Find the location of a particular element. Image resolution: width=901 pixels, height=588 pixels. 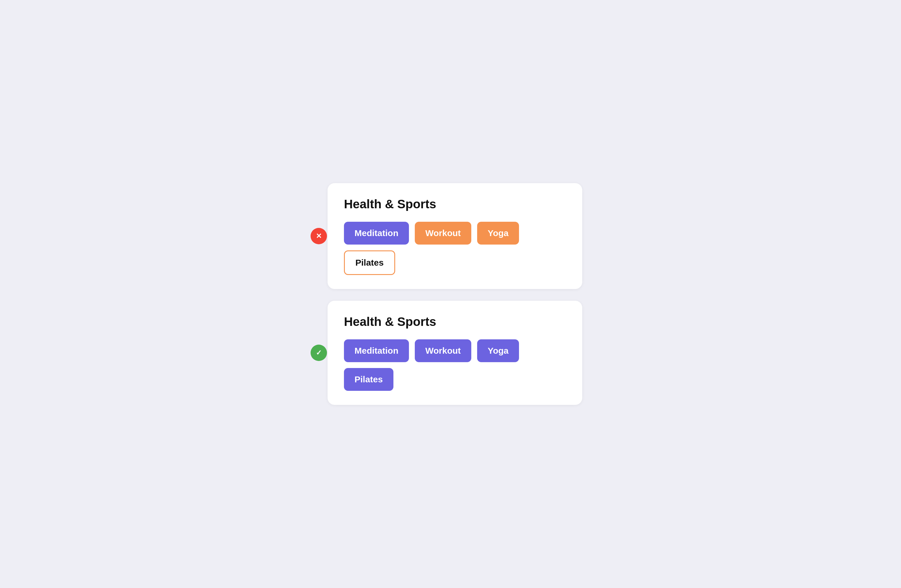

tag-meditation-success: Meditation is located at coordinates (376, 351).